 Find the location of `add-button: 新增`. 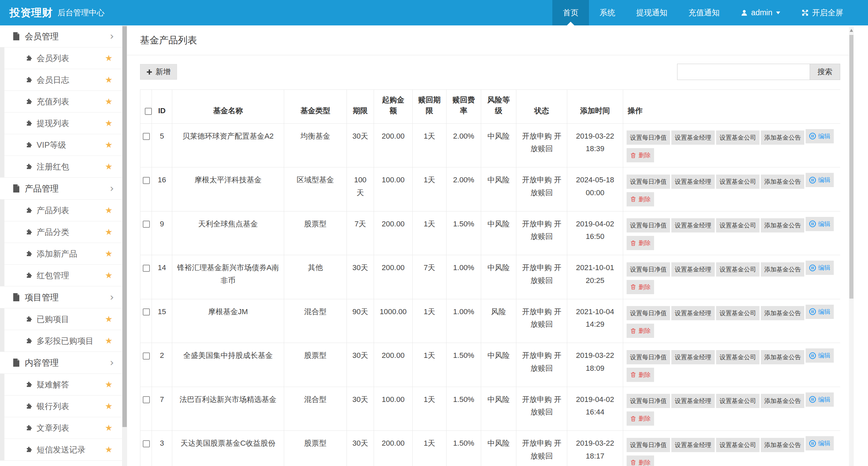

add-button: 新增 is located at coordinates (159, 72).